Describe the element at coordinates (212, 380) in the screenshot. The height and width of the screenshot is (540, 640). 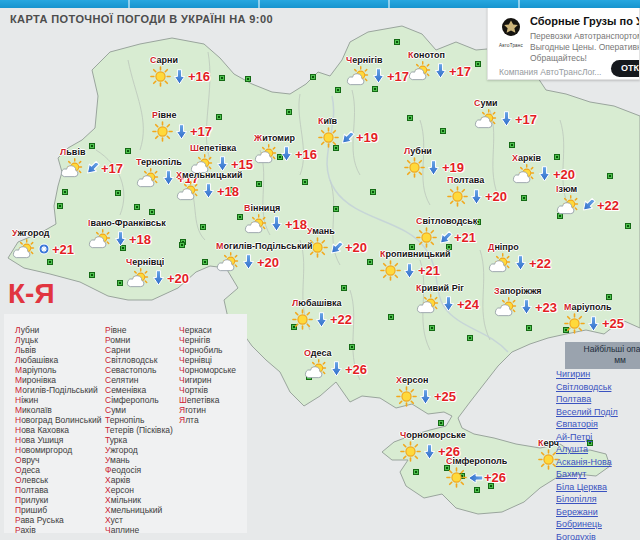
I see `city-index-item: Чигирин` at that location.